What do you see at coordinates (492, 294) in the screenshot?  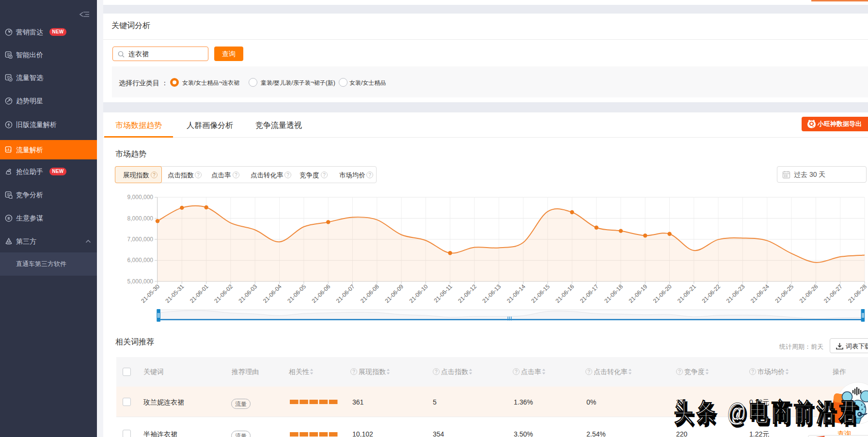 I see `svg-text: 21-06-13` at bounding box center [492, 294].